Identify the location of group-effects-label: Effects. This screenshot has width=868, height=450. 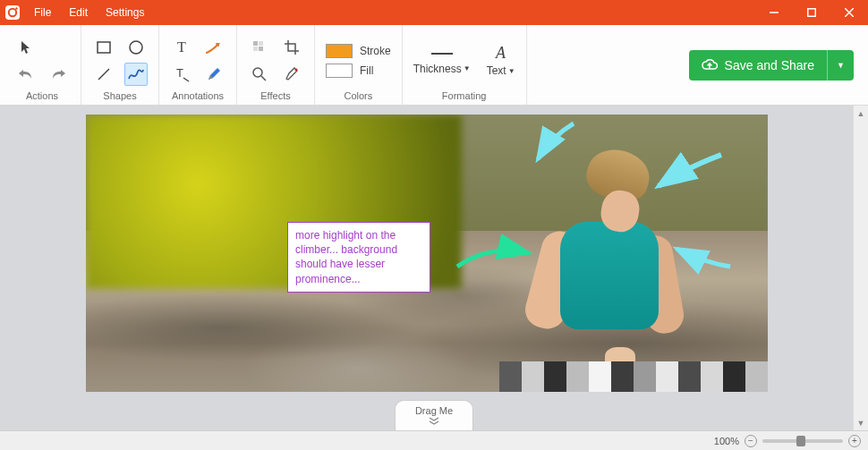
(276, 97).